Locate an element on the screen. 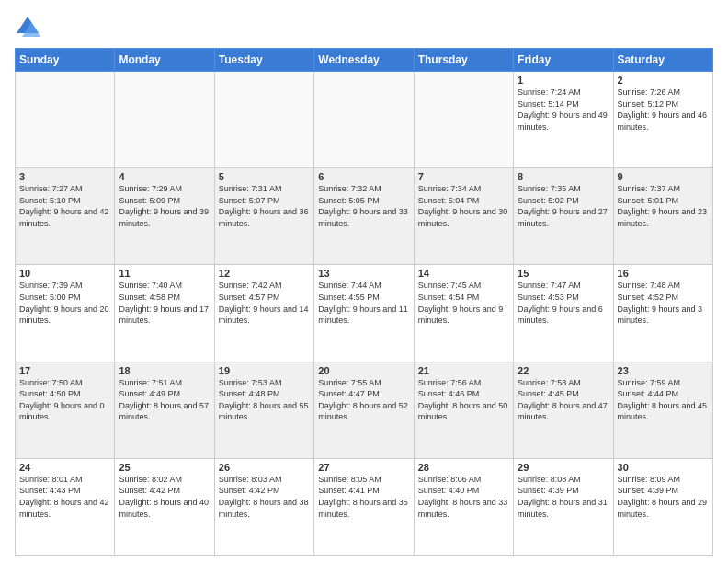 This screenshot has height=563, width=728. day-number: 13 is located at coordinates (364, 273).